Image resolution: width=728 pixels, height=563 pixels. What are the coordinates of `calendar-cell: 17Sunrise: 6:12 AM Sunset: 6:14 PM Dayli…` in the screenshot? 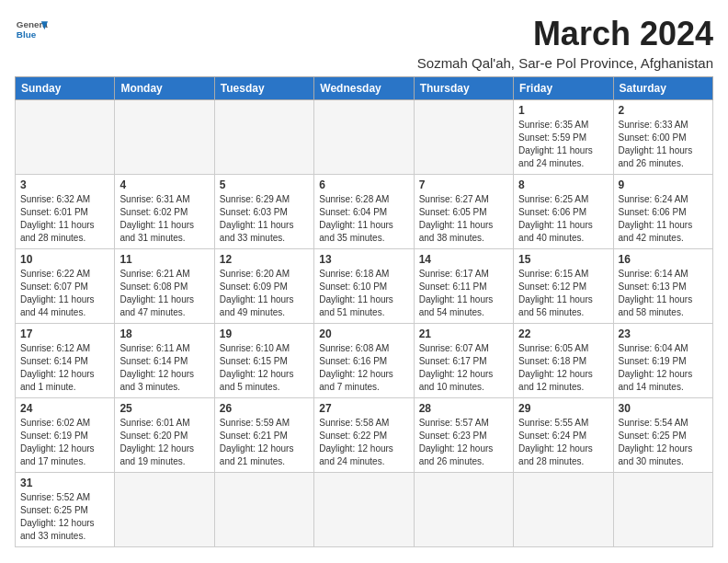 It's located at (65, 361).